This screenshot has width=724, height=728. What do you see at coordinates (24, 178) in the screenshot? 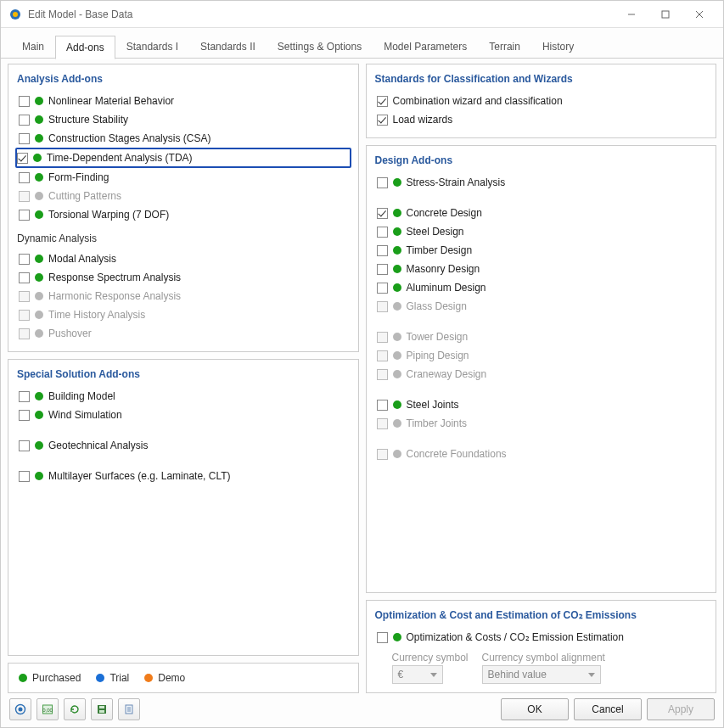
I see `form-finding-checkbox` at bounding box center [24, 178].